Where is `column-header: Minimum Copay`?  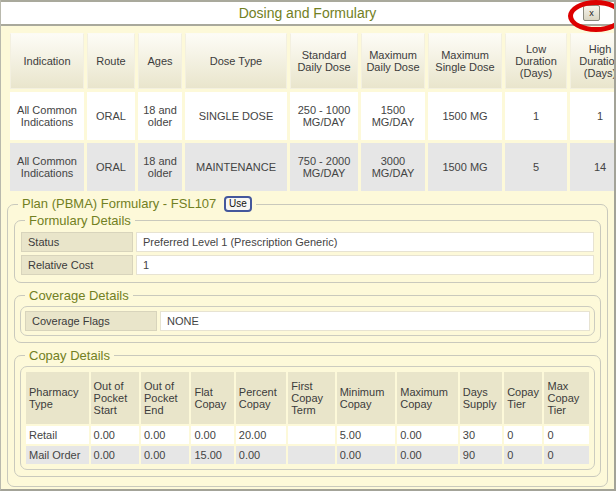 column-header: Minimum Copay is located at coordinates (366, 398).